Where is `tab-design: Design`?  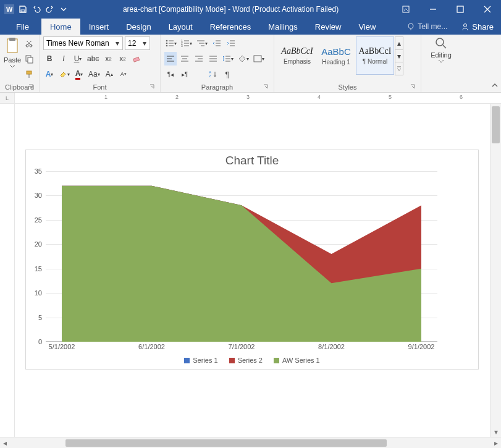 tab-design: Design is located at coordinates (138, 27).